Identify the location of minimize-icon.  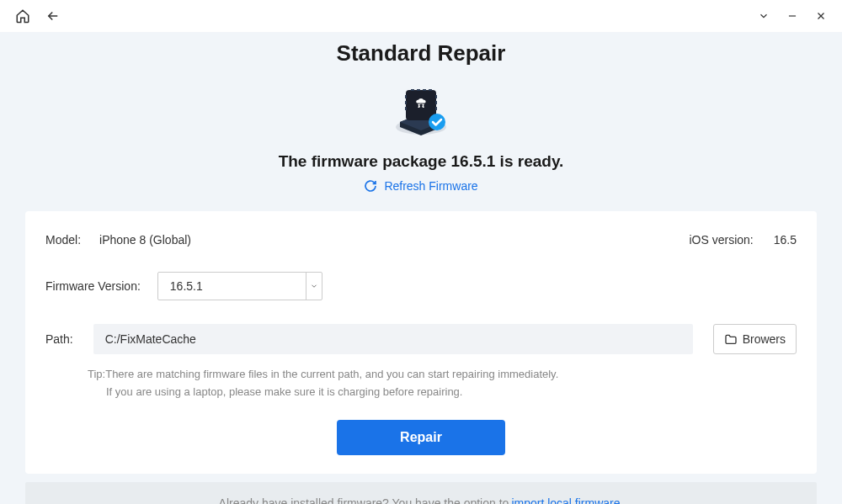
(792, 16).